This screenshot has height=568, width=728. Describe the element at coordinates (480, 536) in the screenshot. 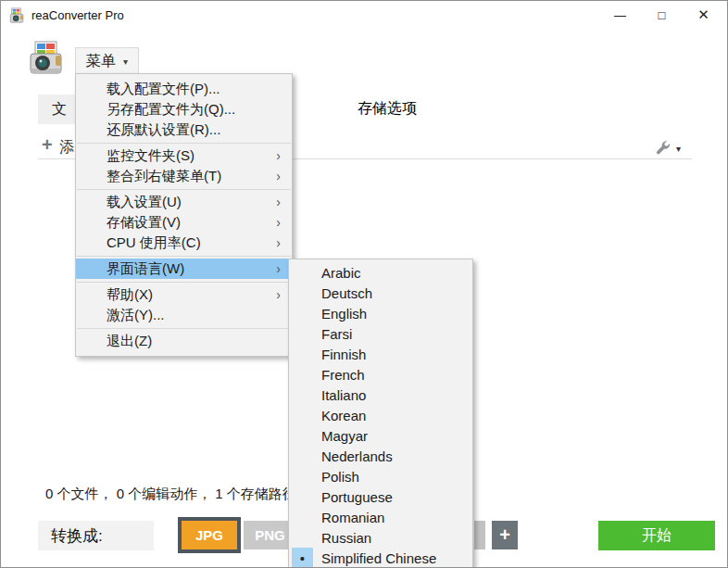

I see `format-button-partial` at that location.